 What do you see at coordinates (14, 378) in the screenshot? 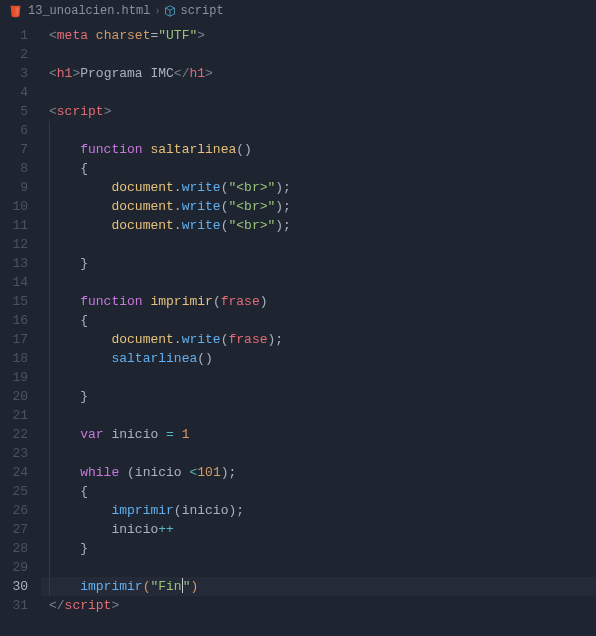
I see `line-number: 19` at bounding box center [14, 378].